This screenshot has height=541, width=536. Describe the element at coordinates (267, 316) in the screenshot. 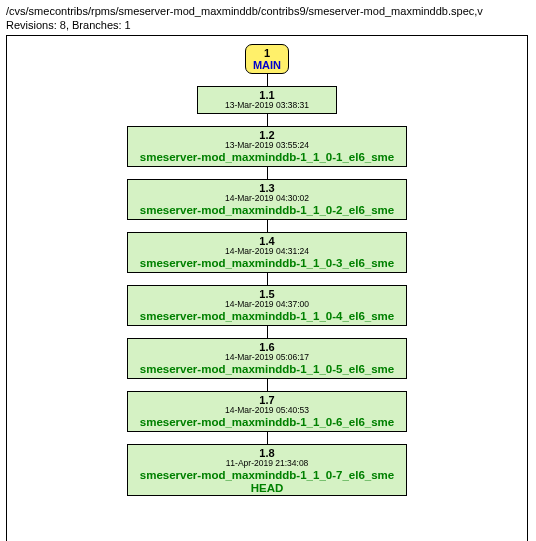

I see `rev-tag: smeserver-mod_maxminddb-1_1_0-4_el6_sme` at that location.